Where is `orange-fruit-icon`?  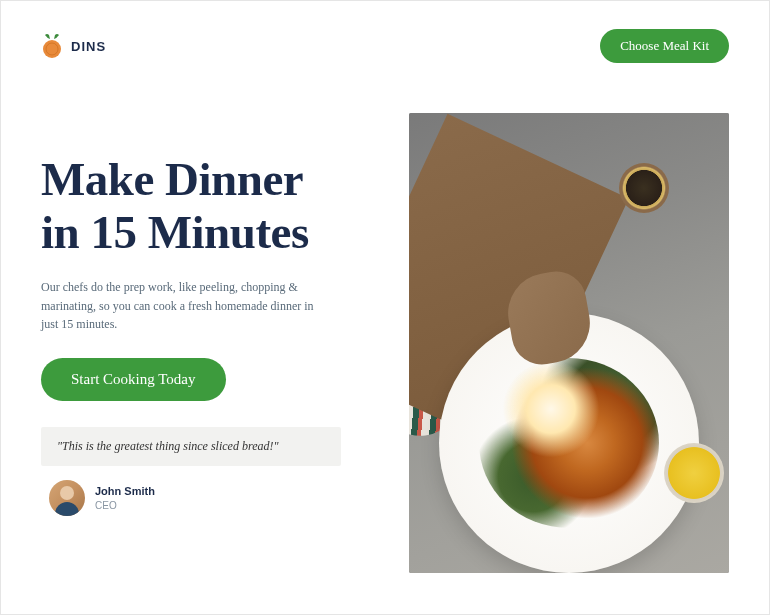
orange-fruit-icon is located at coordinates (52, 46).